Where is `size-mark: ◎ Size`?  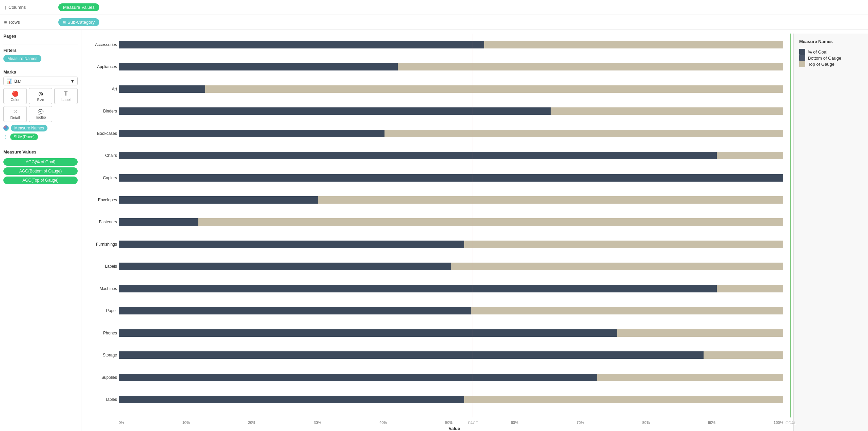
size-mark: ◎ Size is located at coordinates (41, 96).